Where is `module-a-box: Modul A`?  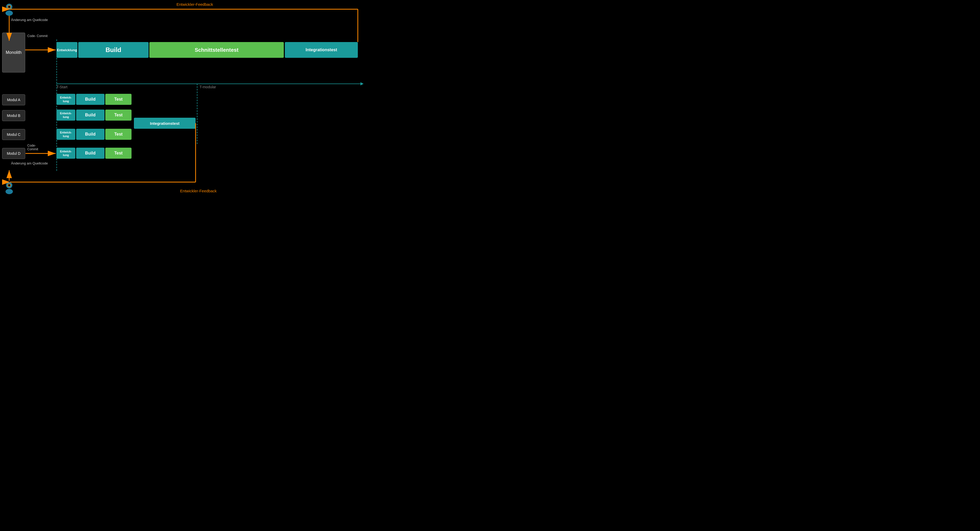 module-a-box: Modul A is located at coordinates (14, 100).